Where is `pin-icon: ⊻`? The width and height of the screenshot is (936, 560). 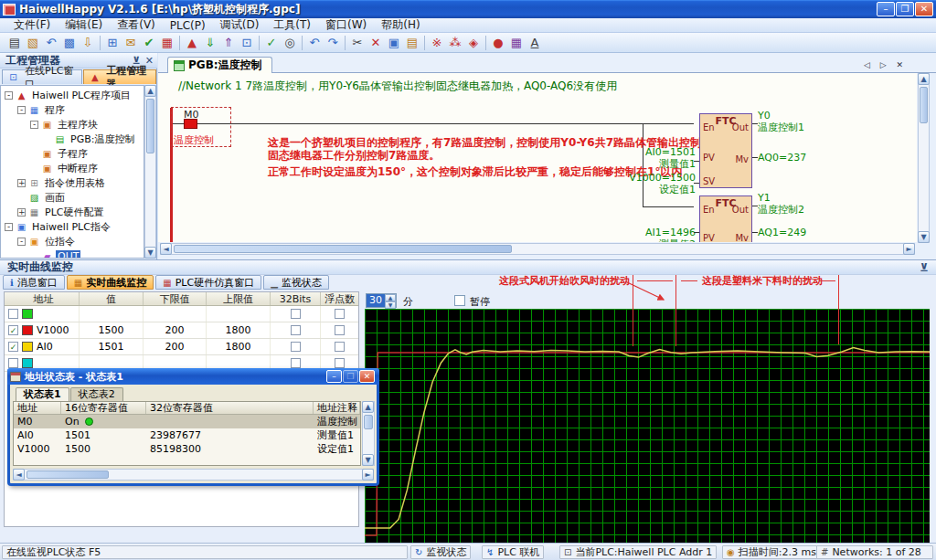 pin-icon: ⊻ is located at coordinates (924, 268).